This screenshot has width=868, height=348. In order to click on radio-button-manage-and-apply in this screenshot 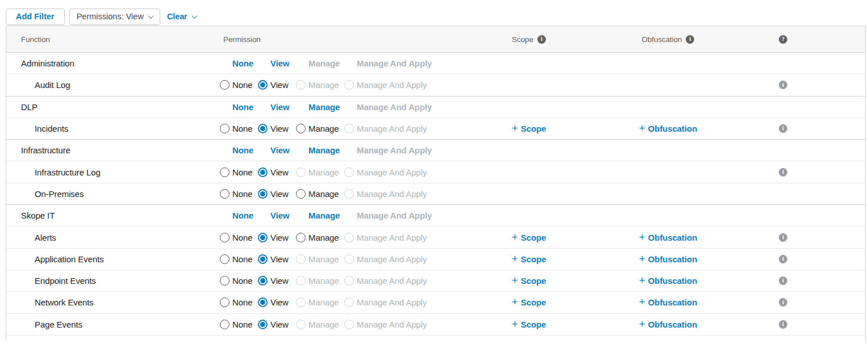, I will do `click(349, 173)`.